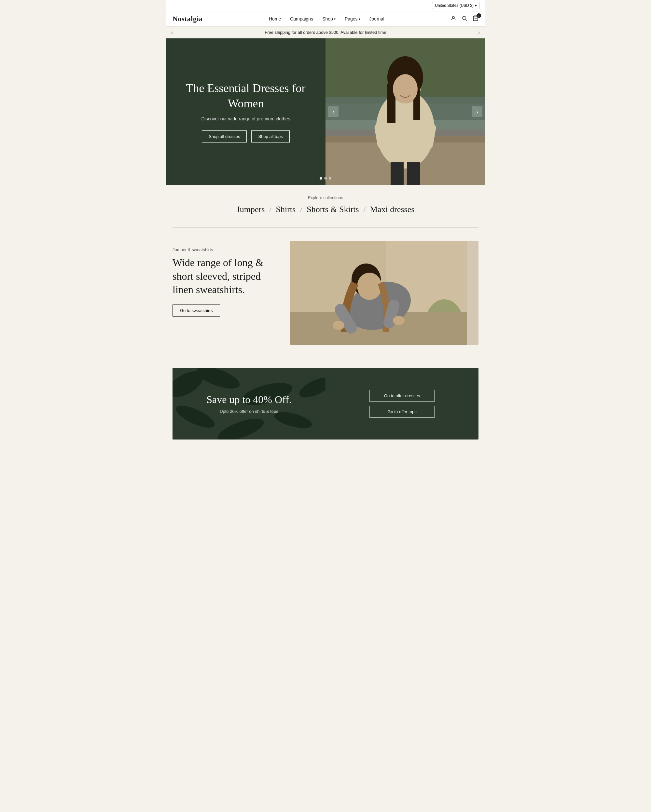 Image resolution: width=651 pixels, height=812 pixels. I want to click on offer-right: Go to offer dresses Go to offer tops, so click(402, 404).